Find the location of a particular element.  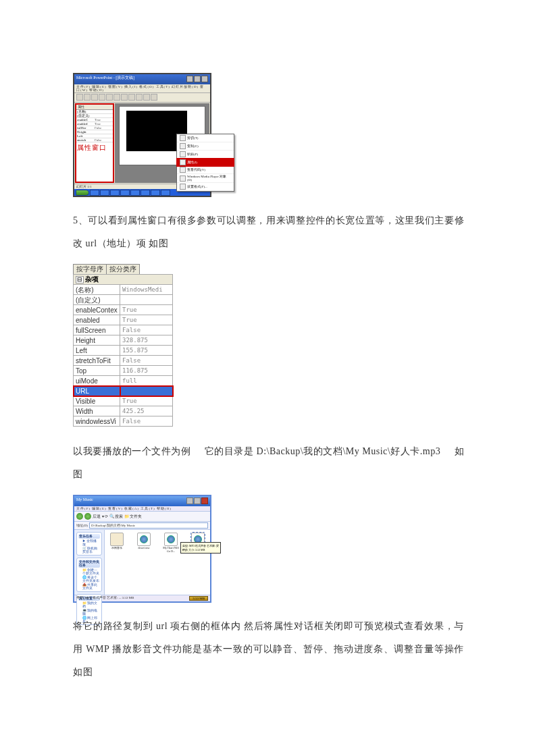

propgrid-row: URL is located at coordinates (123, 392).